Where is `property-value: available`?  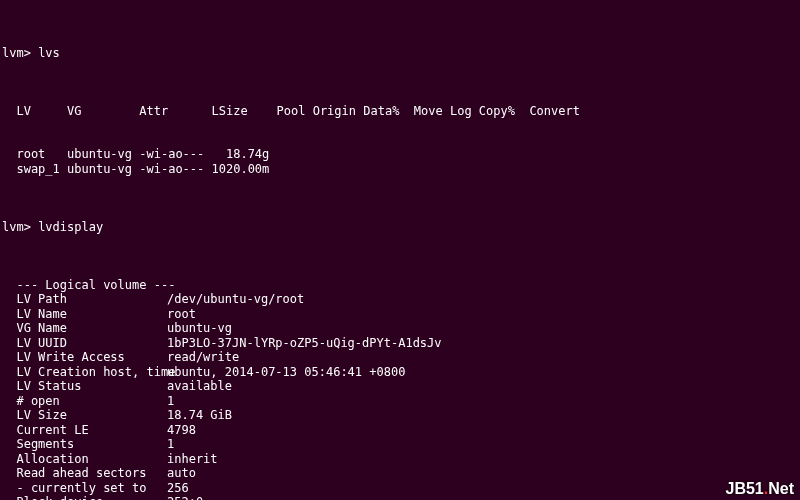 property-value: available is located at coordinates (200, 386).